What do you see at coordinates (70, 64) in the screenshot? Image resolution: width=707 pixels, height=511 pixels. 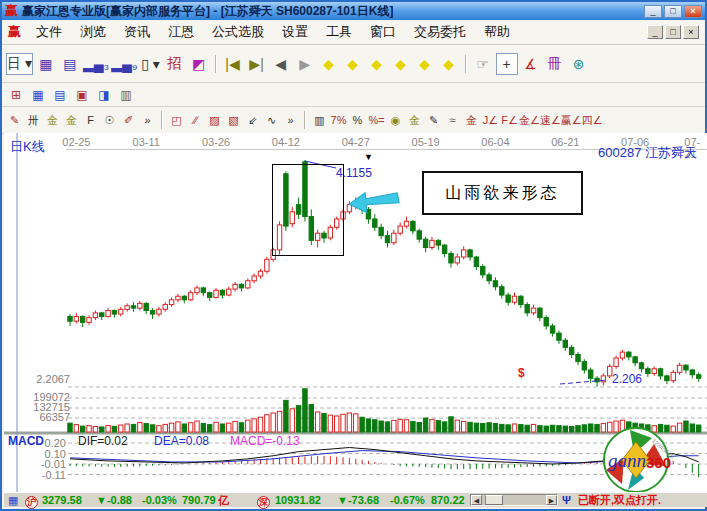 I see `f10-info-icon: ▤` at bounding box center [70, 64].